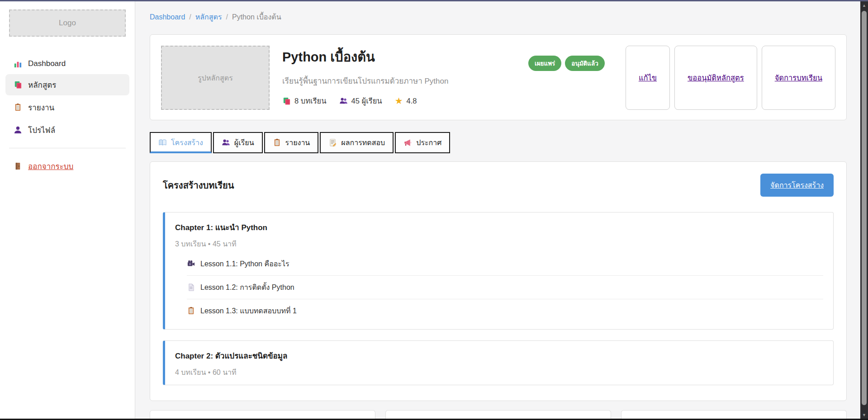 This screenshot has width=868, height=420. What do you see at coordinates (499, 373) in the screenshot?
I see `chapter-meta: 4 บทเรียน • 60 นาที` at bounding box center [499, 373].